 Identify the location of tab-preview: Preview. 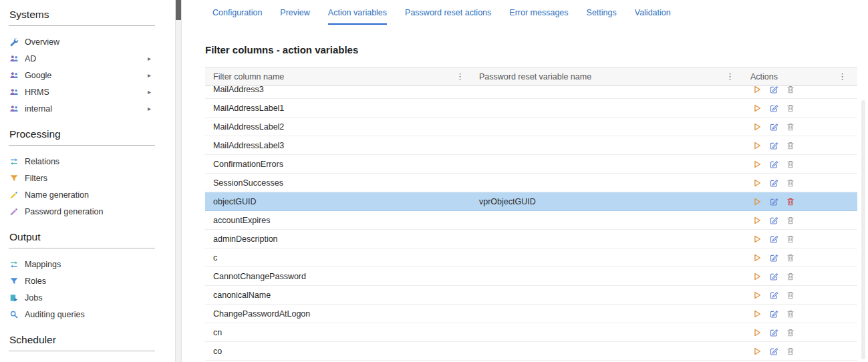
(295, 16).